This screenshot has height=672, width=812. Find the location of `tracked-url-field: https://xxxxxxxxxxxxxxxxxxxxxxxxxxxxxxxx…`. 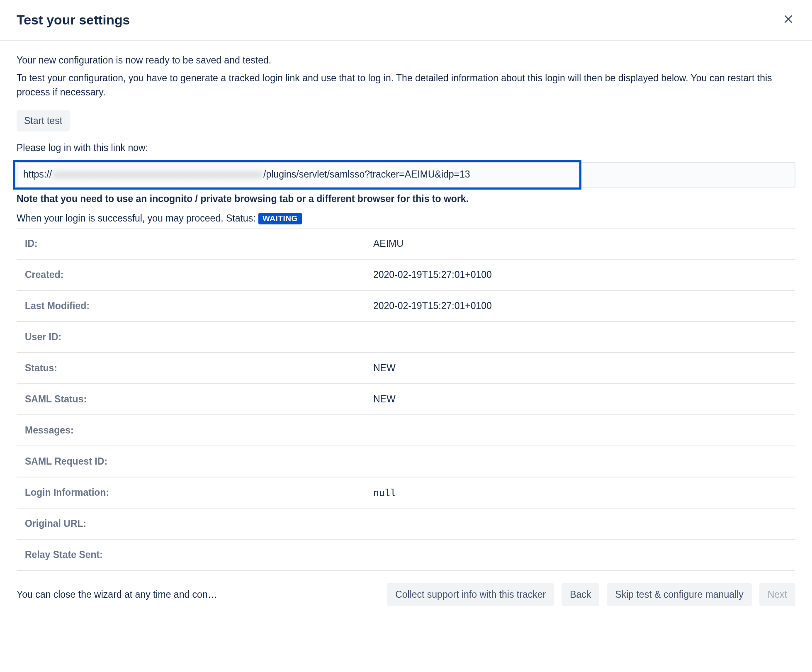

tracked-url-field: https://xxxxxxxxxxxxxxxxxxxxxxxxxxxxxxxx… is located at coordinates (406, 175).